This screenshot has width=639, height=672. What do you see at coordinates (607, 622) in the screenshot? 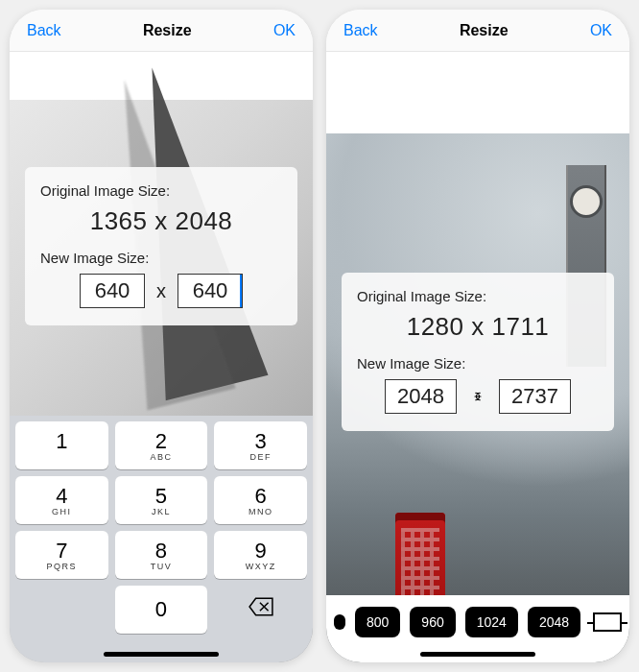
I see `aspect-ratio-icon` at bounding box center [607, 622].